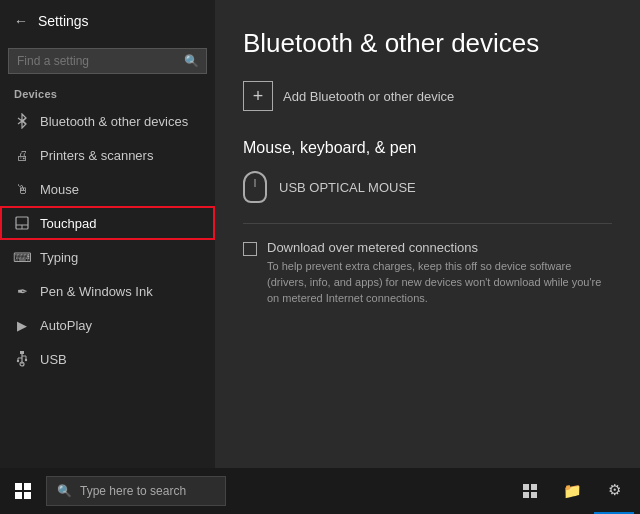 The height and width of the screenshot is (514, 640). What do you see at coordinates (575, 491) in the screenshot?
I see `taskbar-icons: 📁 ⚙` at bounding box center [575, 491].